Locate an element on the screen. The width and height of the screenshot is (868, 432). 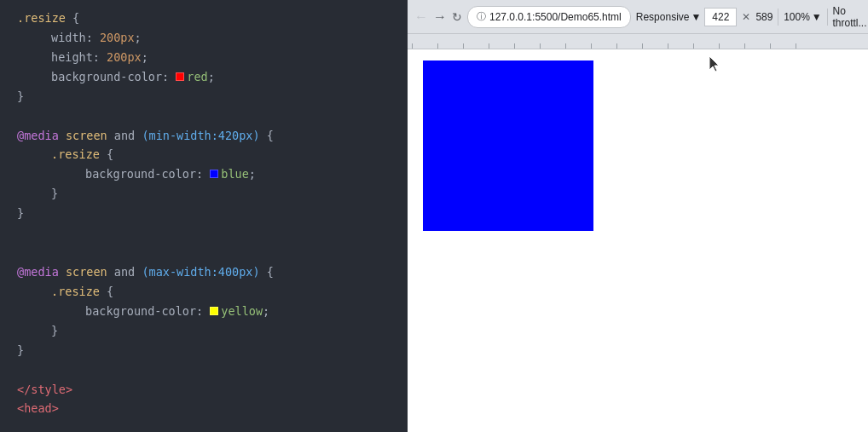
code-token: (min-width:420px) is located at coordinates (200, 136).